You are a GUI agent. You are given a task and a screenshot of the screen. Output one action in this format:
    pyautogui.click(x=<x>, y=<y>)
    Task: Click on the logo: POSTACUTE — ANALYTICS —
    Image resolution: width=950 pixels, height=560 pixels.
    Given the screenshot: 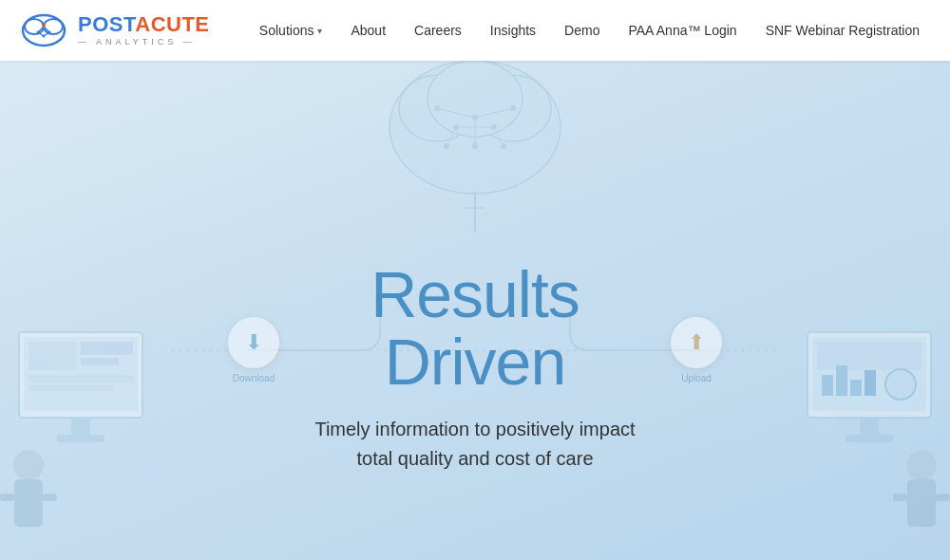 What is the action you would take?
    pyautogui.click(x=124, y=30)
    